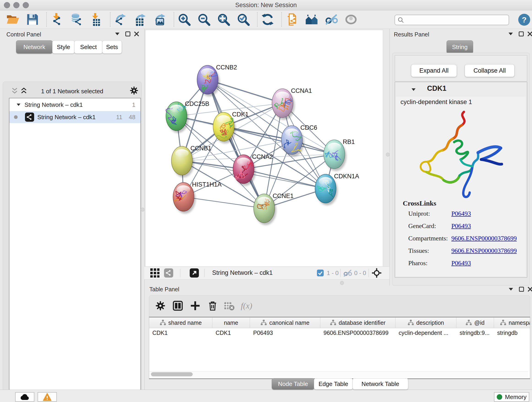  I want to click on tab-network: Network, so click(34, 47).